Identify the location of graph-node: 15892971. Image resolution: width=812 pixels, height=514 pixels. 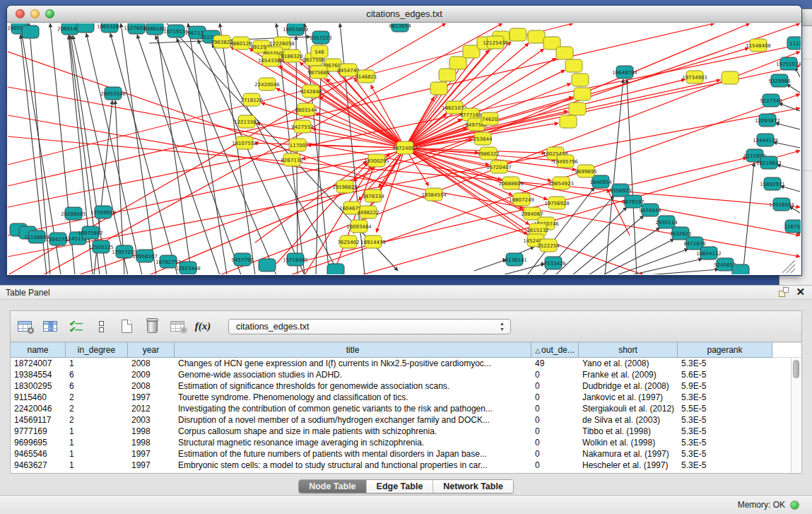
(772, 184).